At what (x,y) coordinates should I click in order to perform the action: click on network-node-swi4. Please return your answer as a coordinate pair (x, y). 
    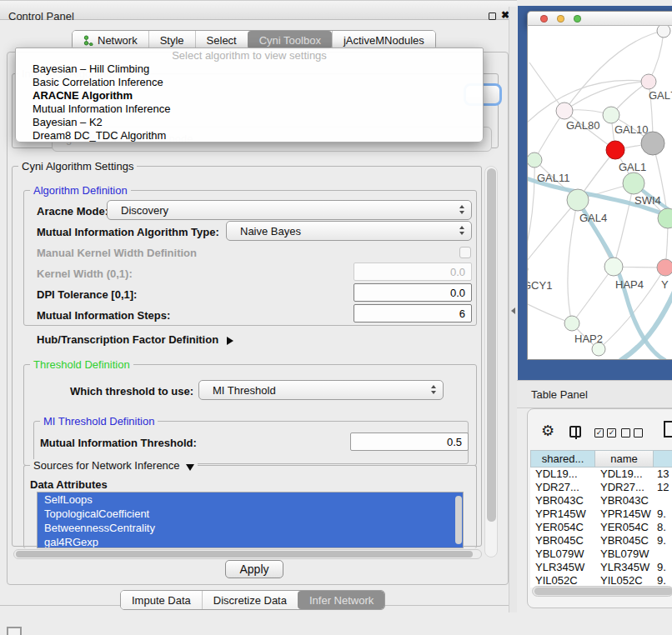
    Looking at the image, I should click on (634, 183).